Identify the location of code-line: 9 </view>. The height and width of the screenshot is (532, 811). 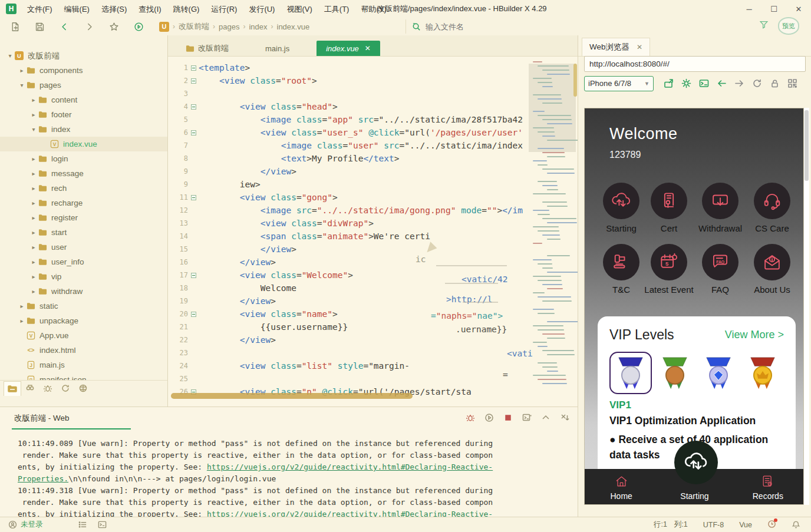
(351, 171).